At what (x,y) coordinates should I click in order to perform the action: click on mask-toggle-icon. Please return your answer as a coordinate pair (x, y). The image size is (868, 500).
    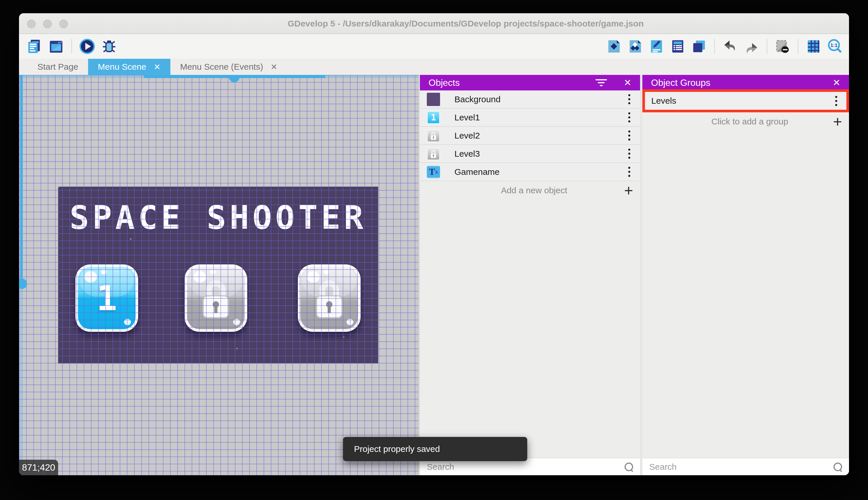
    Looking at the image, I should click on (783, 46).